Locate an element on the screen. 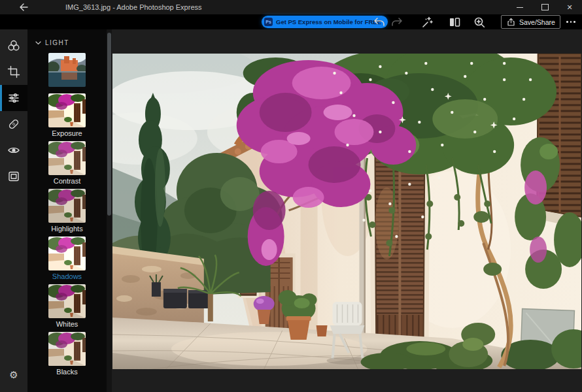  whites-thumbnail is located at coordinates (67, 301).